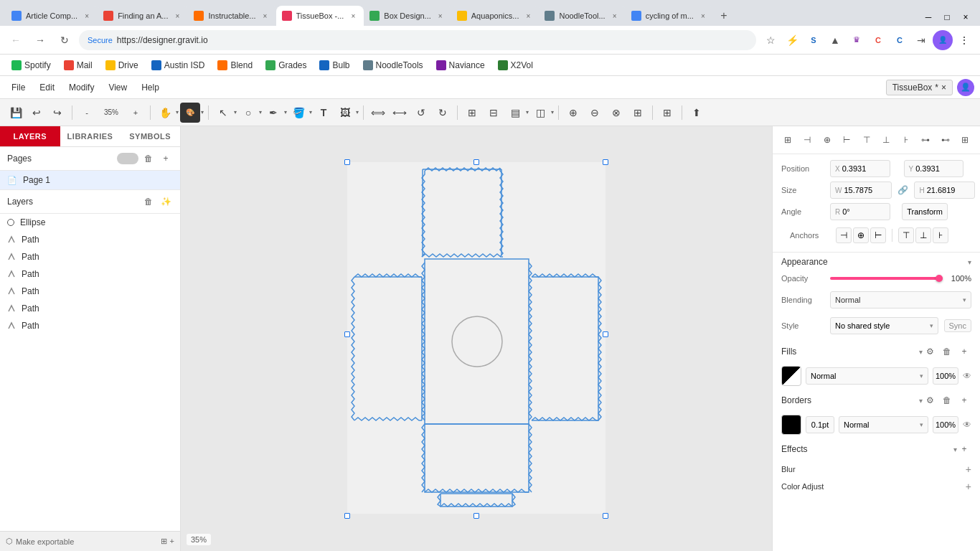  I want to click on tab-finding: Finding an A... ×, so click(143, 16).